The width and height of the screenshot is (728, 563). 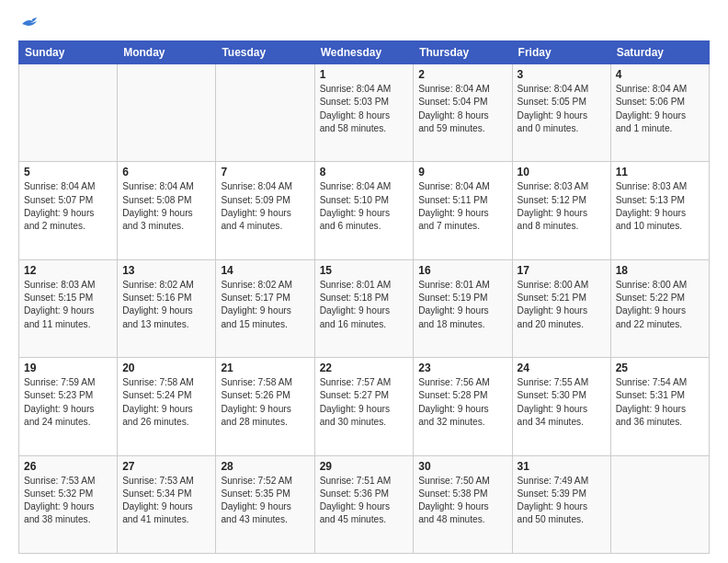 What do you see at coordinates (364, 308) in the screenshot?
I see `calendar-cell: 15Sunrise: 8:01 AMSunset: 5:18 PMDayligh…` at bounding box center [364, 308].